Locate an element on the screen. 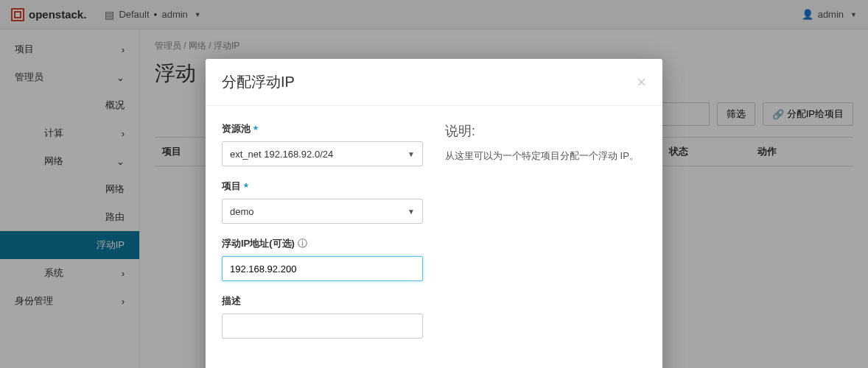 The height and width of the screenshot is (368, 868). pool-label: 资源池* is located at coordinates (323, 129).